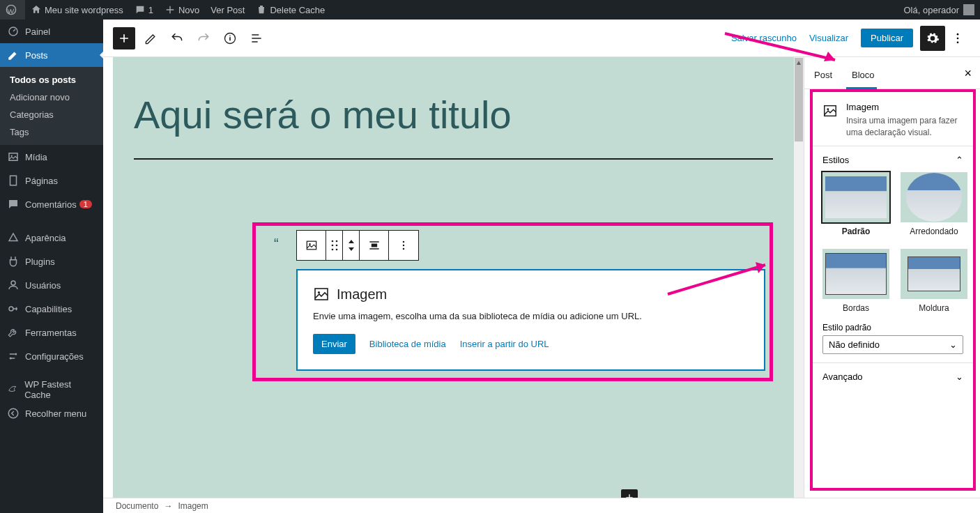 The width and height of the screenshot is (980, 513). I want to click on menu-dashboard: Painel, so click(52, 31).